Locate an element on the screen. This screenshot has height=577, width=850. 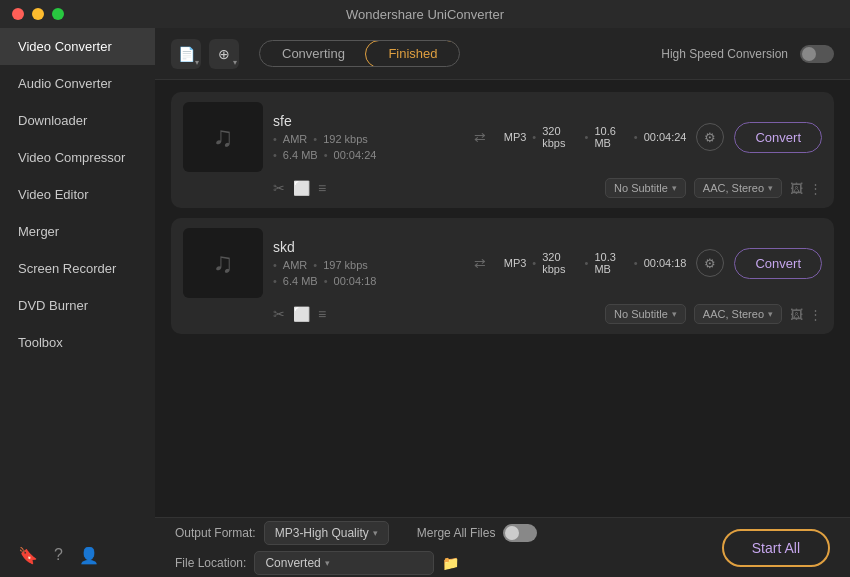
app-title: Wondershare UniConverter is located at coordinates (425, 14).